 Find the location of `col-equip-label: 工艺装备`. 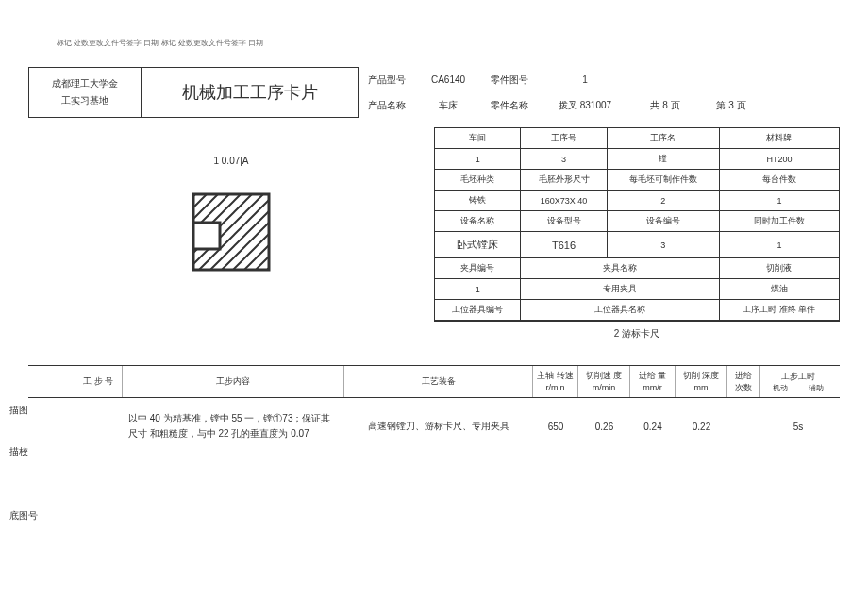

col-equip-label: 工艺装备 is located at coordinates (439, 381).